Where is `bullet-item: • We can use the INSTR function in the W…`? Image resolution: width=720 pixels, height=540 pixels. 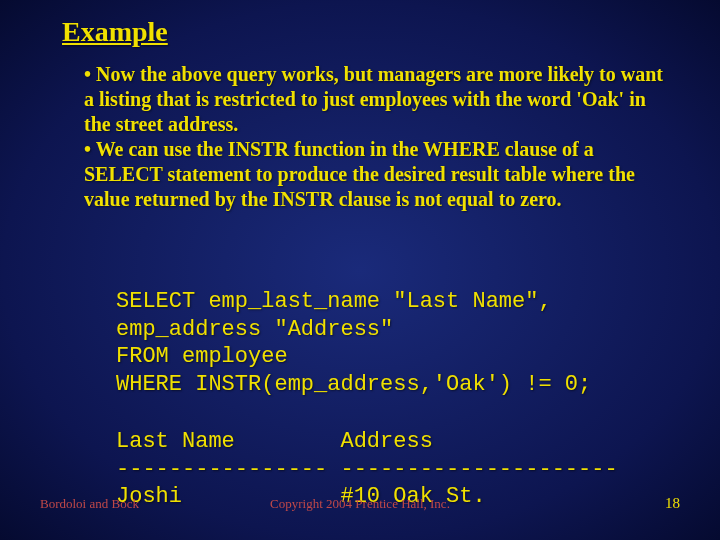
bullet-item: • We can use the INSTR function in the W… is located at coordinates (374, 174).